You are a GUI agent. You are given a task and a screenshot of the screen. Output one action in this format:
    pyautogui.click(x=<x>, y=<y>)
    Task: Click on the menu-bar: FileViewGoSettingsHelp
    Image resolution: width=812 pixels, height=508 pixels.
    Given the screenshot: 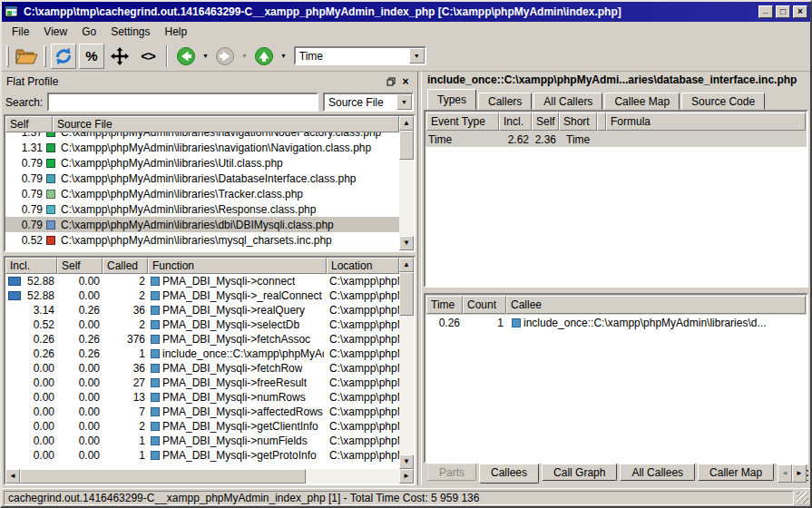 What is the action you would take?
    pyautogui.click(x=406, y=31)
    